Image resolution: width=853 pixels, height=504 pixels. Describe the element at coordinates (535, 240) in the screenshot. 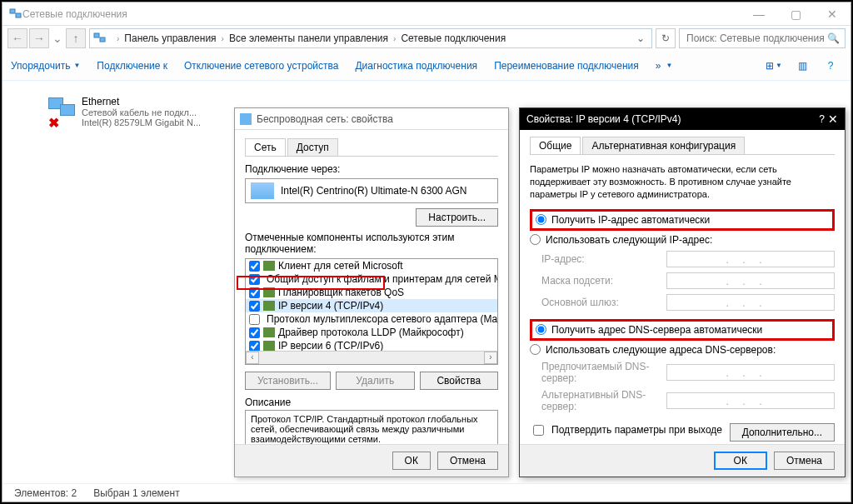

I see `radio-ip-manual` at that location.